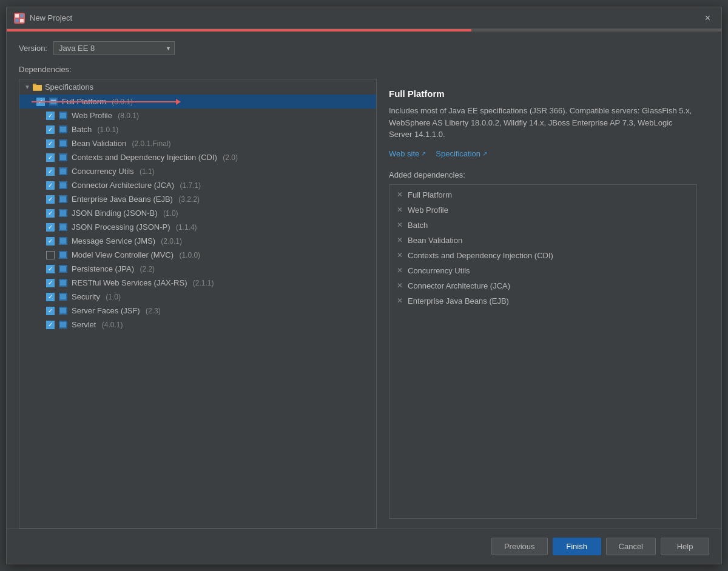 Image resolution: width=728 pixels, height=571 pixels. What do you see at coordinates (63, 172) in the screenshot?
I see `mod-icon-concurrency-utils` at bounding box center [63, 172].